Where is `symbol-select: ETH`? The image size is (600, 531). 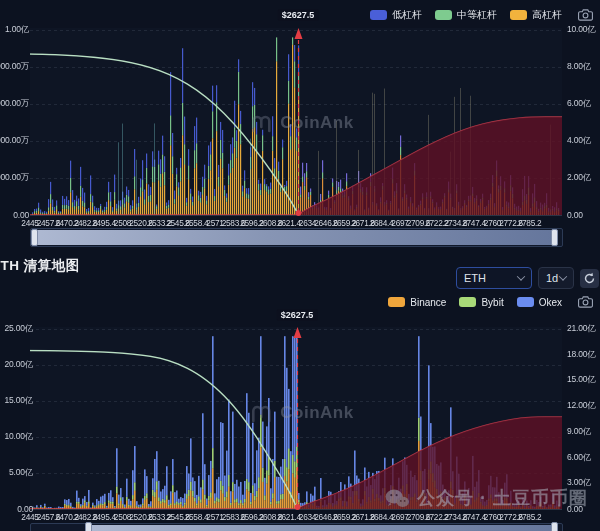
symbol-select: ETH is located at coordinates (494, 278).